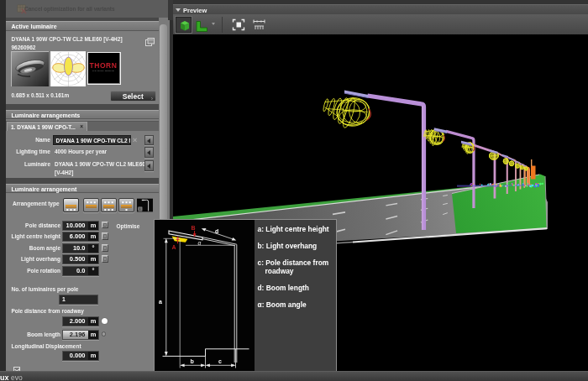 The width and height of the screenshot is (588, 381). I want to click on svg-text: c, so click(220, 361).